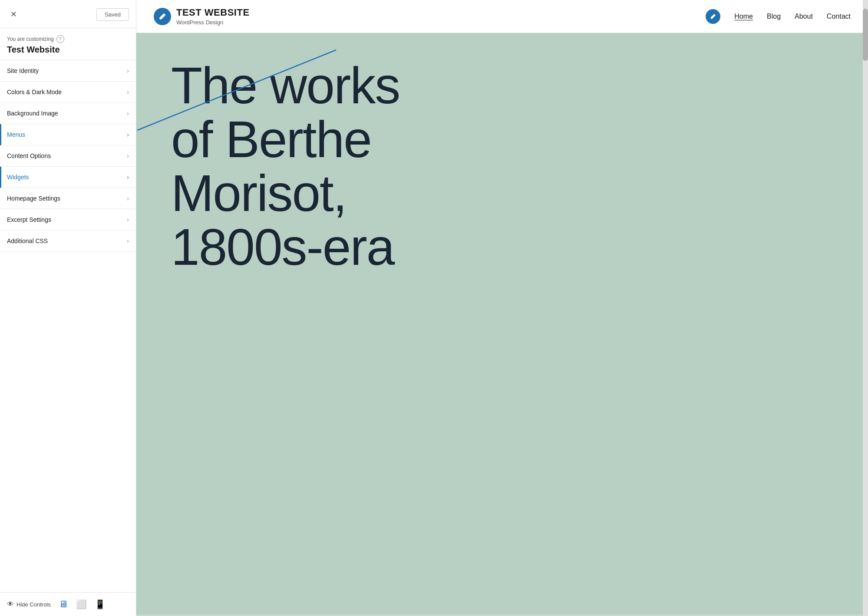 The image size is (868, 616). Describe the element at coordinates (68, 241) in the screenshot. I see `sidebar-item-additional-css: Additional CSS ›` at that location.